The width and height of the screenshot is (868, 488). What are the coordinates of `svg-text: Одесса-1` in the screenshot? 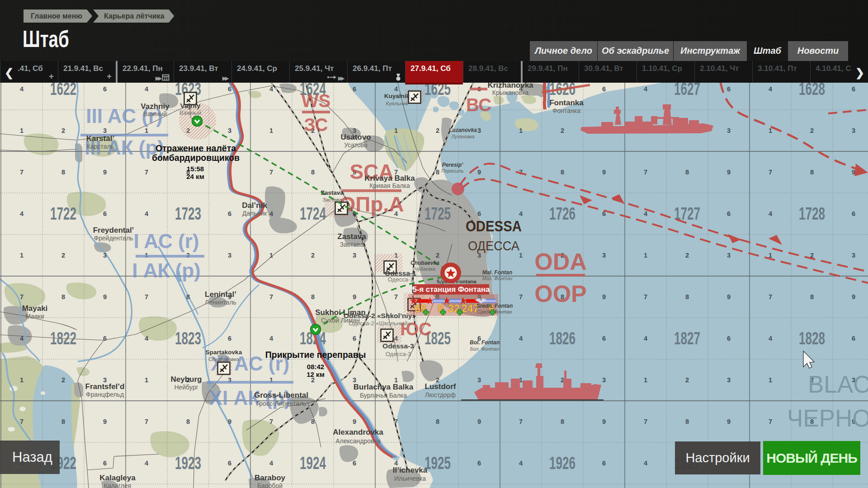 It's located at (401, 279).